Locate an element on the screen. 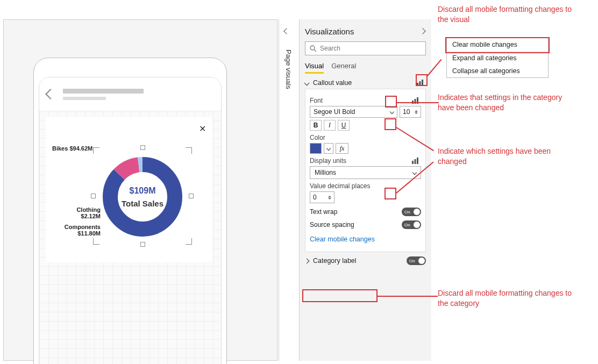  data-label-components: Components$11.80M is located at coordinates (76, 230).